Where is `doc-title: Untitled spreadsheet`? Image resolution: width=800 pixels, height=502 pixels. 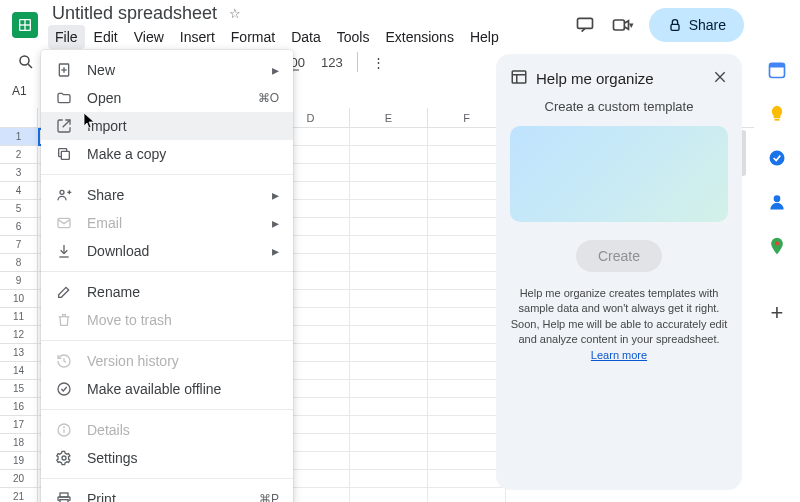
doc-title: Untitled spreadsheet is located at coordinates (134, 14).